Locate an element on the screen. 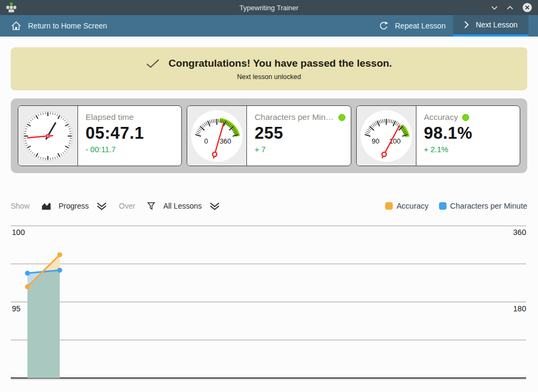  svg-text: 180 is located at coordinates (520, 309).